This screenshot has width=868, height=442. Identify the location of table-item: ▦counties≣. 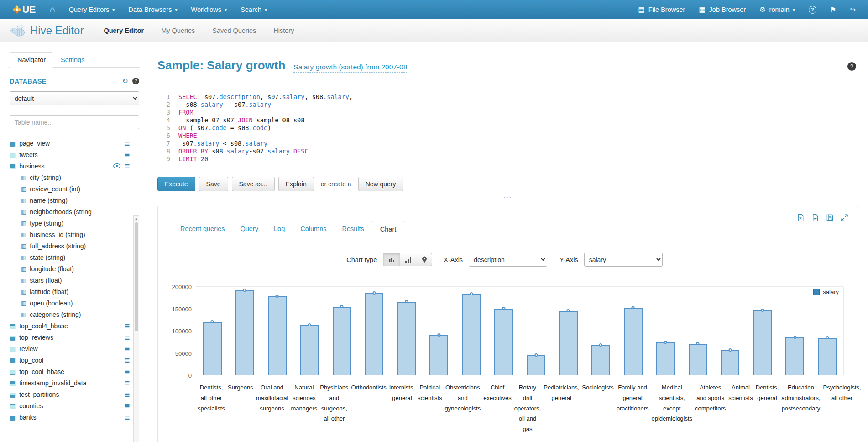
(70, 405).